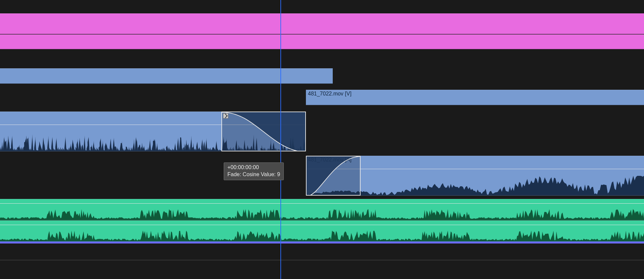 The image size is (644, 279). What do you see at coordinates (264, 131) in the screenshot?
I see `audio-fade-out` at bounding box center [264, 131].